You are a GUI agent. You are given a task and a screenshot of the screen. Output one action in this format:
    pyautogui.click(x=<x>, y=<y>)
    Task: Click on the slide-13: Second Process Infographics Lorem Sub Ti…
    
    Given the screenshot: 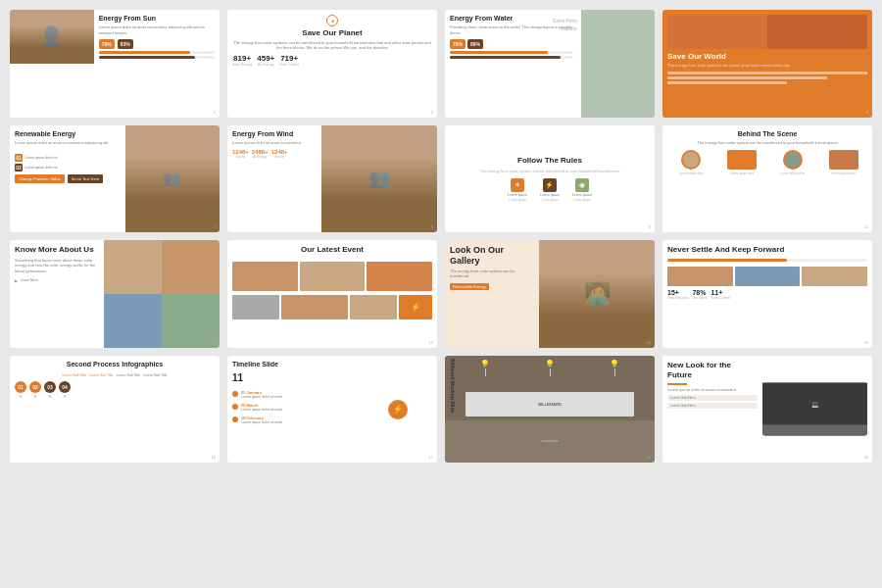 What is the action you would take?
    pyautogui.click(x=115, y=410)
    